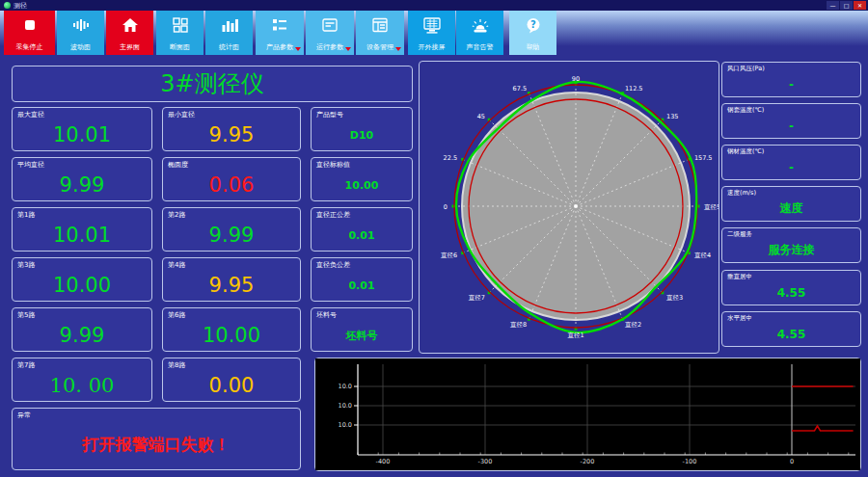 The image size is (868, 477). What do you see at coordinates (26, 265) in the screenshot?
I see `value-box-label: 第3路` at bounding box center [26, 265].